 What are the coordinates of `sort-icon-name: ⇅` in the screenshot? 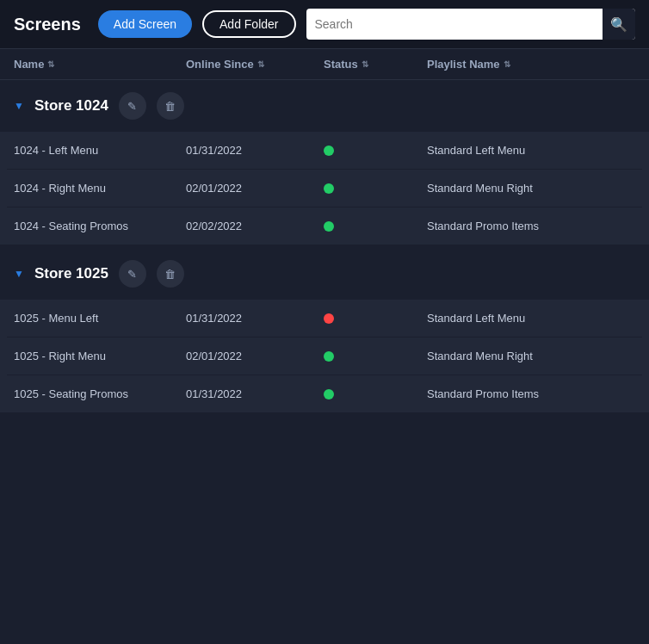 It's located at (51, 64).